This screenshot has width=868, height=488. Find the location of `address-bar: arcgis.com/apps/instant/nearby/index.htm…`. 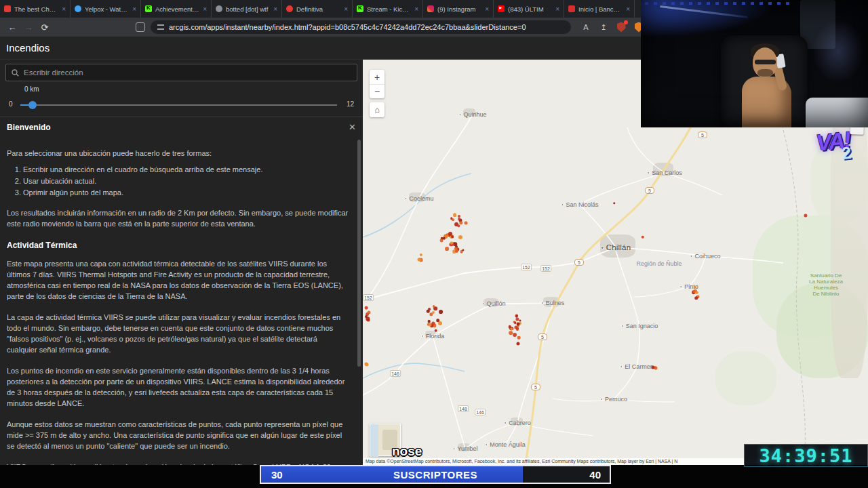

address-bar: arcgis.com/apps/instant/nearby/index.htm… is located at coordinates (361, 27).